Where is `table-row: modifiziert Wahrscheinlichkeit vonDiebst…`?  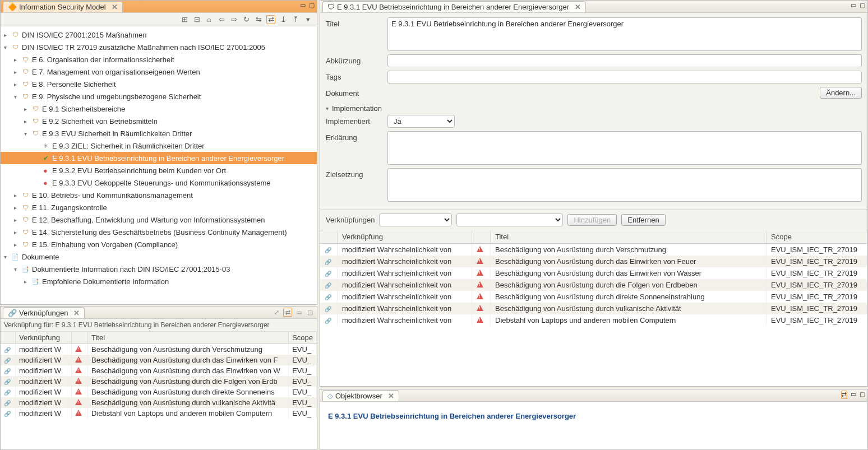
table-row: modifiziert Wahrscheinlichkeit vonDiebst… is located at coordinates (594, 321).